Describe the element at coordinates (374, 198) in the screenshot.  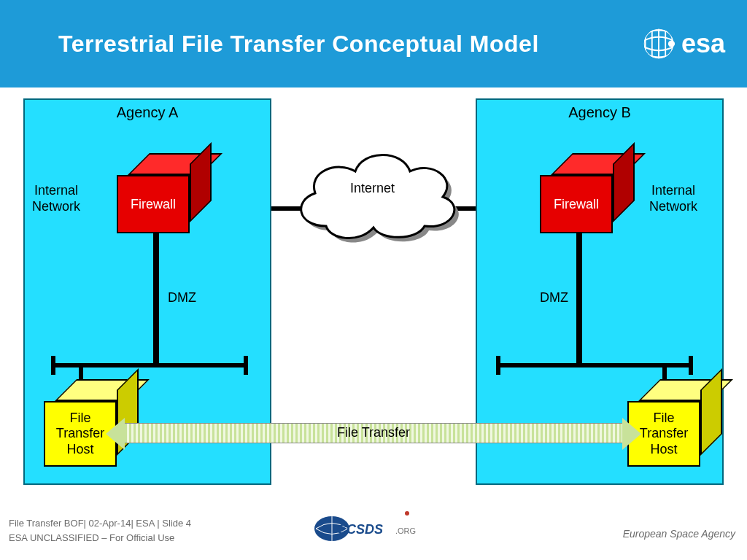
I see `internet-cloud: Internet` at that location.